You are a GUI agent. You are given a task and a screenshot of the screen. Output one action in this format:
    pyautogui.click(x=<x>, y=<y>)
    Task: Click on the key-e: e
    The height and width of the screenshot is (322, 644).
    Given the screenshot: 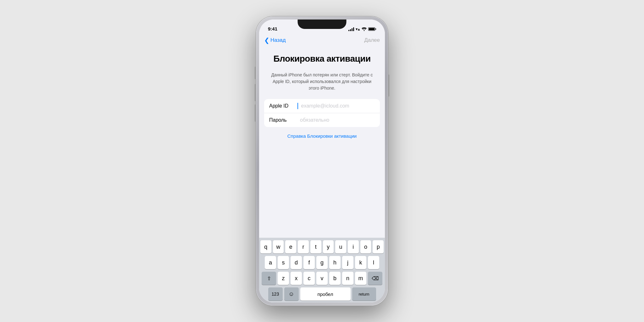 What is the action you would take?
    pyautogui.click(x=291, y=247)
    